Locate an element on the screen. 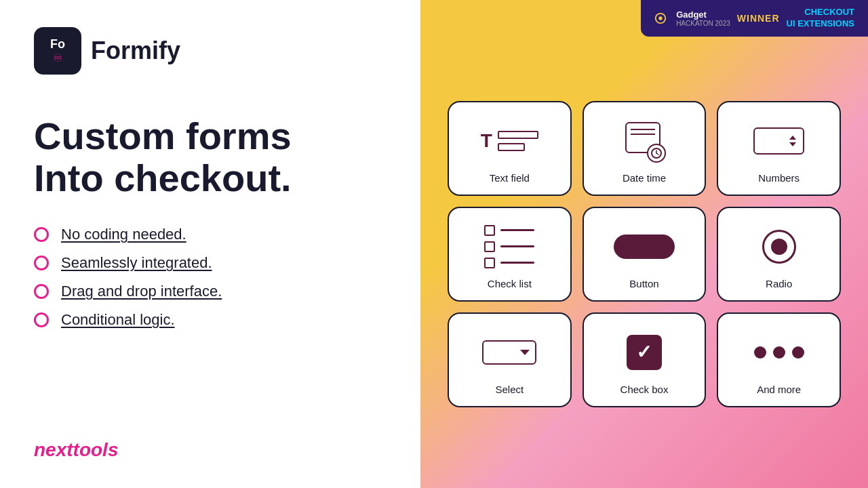  card-check-box: ✓ Check box is located at coordinates (644, 360).